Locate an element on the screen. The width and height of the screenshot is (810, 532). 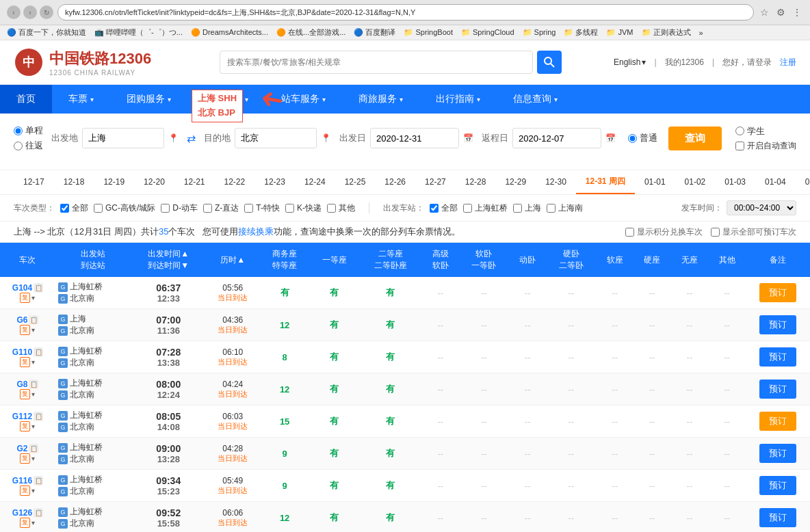
extensions-icon: ⚙ is located at coordinates (781, 12).